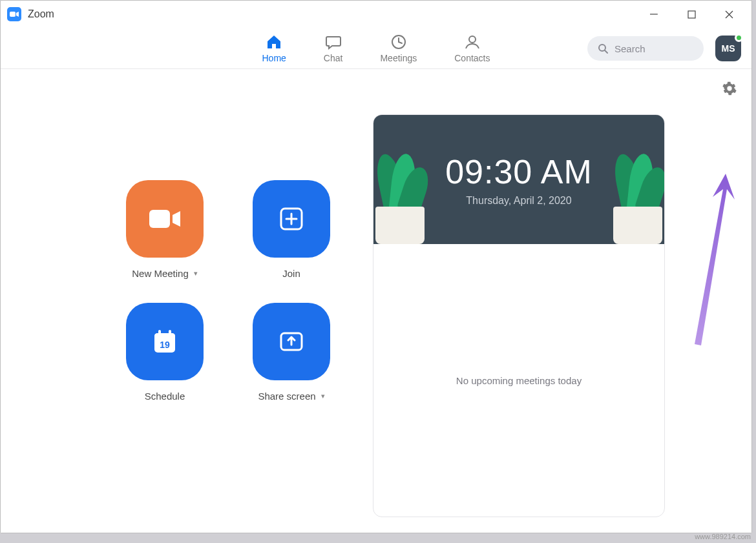  What do you see at coordinates (729, 48) in the screenshot?
I see `avatar-initials: MS` at bounding box center [729, 48].